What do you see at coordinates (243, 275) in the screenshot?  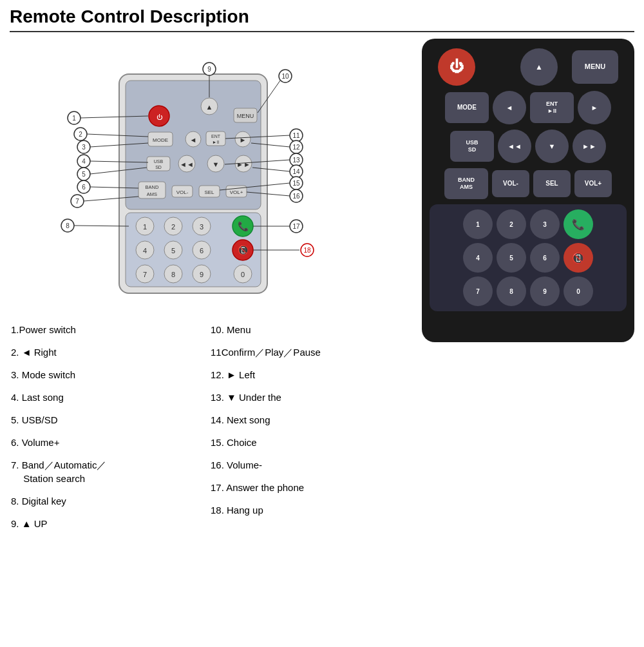 I see `svg-text: 0` at bounding box center [243, 275].